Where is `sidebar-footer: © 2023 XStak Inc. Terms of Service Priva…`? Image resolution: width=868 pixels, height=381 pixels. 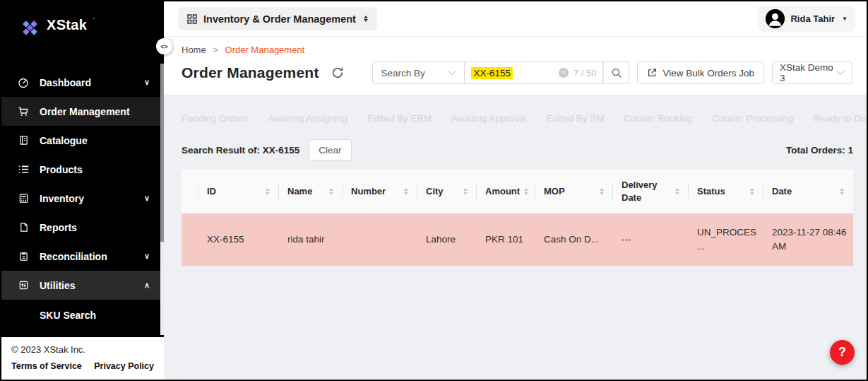
sidebar-footer: © 2023 XStak Inc. Terms of Service Priva… is located at coordinates (83, 358).